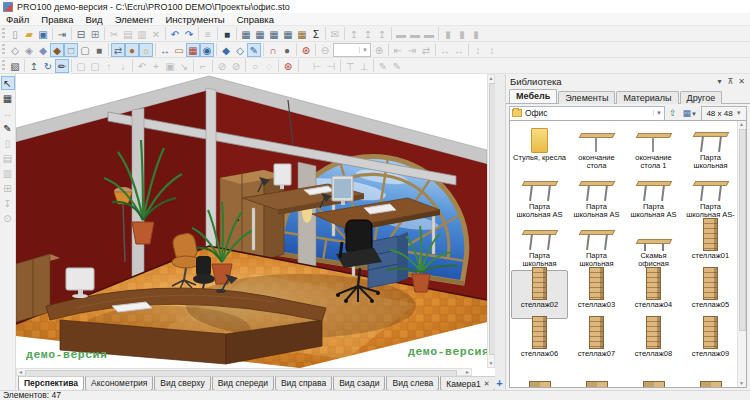  What do you see at coordinates (288, 34) in the screenshot?
I see `report-materials-icon: ▦` at bounding box center [288, 34].